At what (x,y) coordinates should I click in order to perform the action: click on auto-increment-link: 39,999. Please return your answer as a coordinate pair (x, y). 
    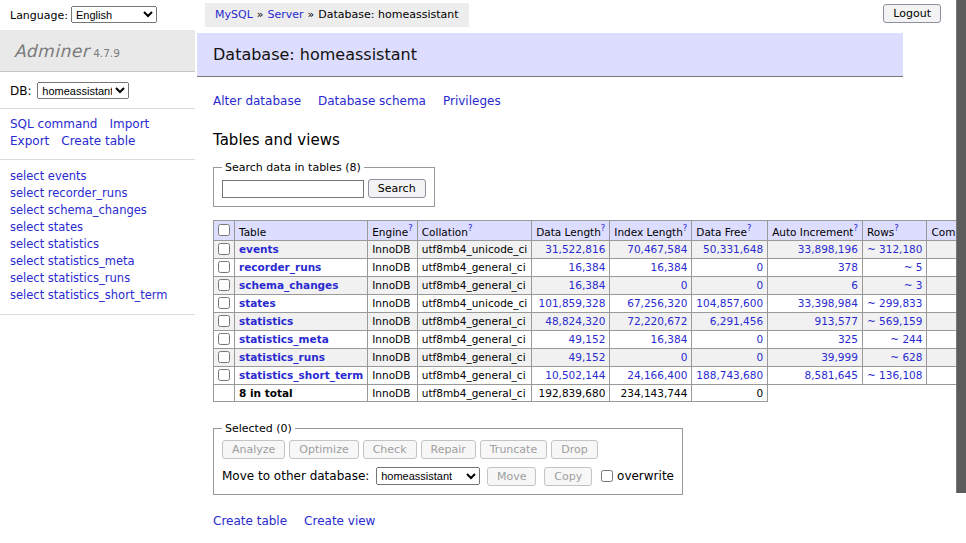
    Looking at the image, I should click on (840, 357).